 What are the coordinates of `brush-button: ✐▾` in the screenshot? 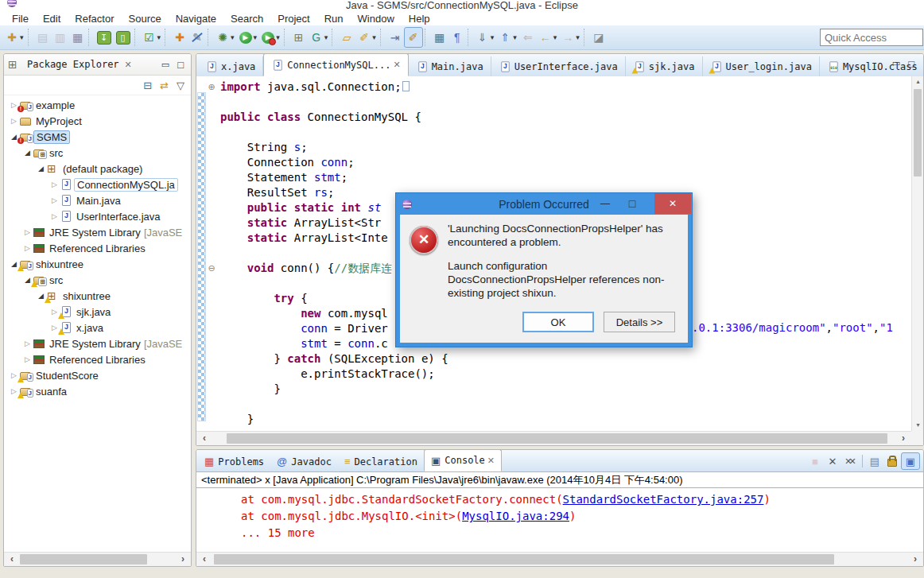 It's located at (367, 37).